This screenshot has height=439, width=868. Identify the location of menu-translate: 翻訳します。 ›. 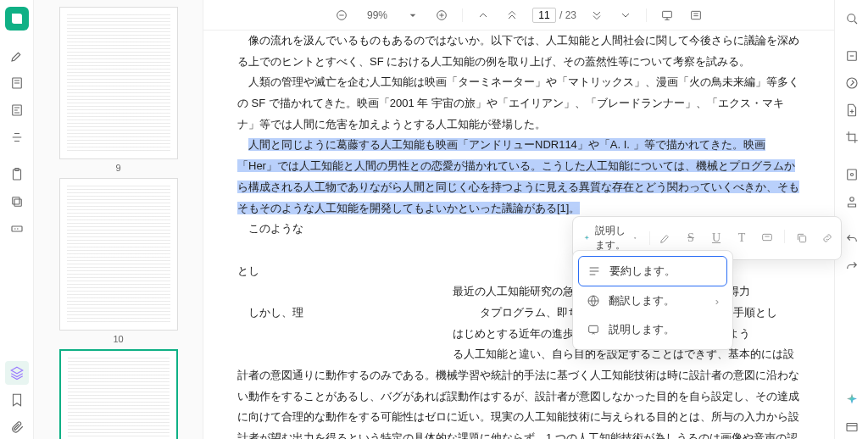
(653, 301).